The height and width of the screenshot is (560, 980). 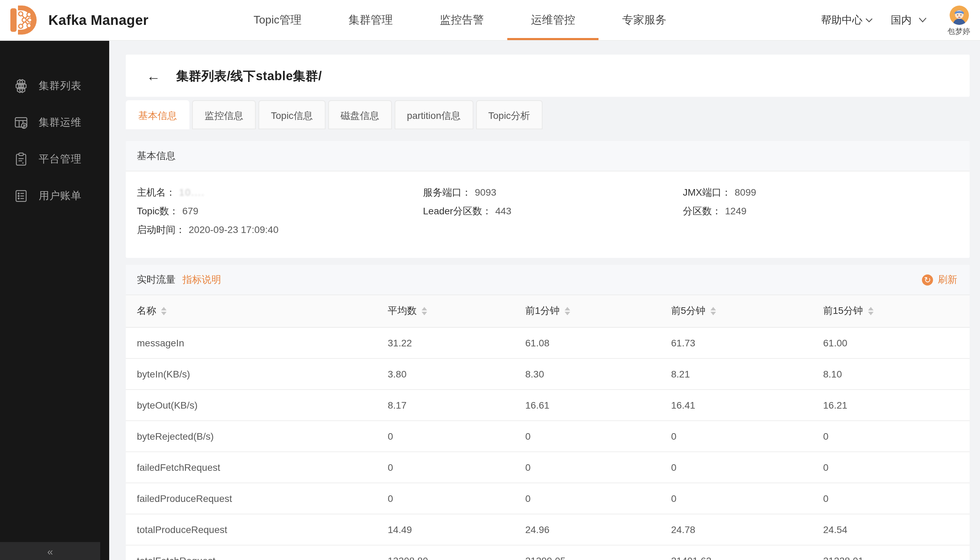 What do you see at coordinates (55, 159) in the screenshot?
I see `sidebar-item-platform-management: 平台管理` at bounding box center [55, 159].